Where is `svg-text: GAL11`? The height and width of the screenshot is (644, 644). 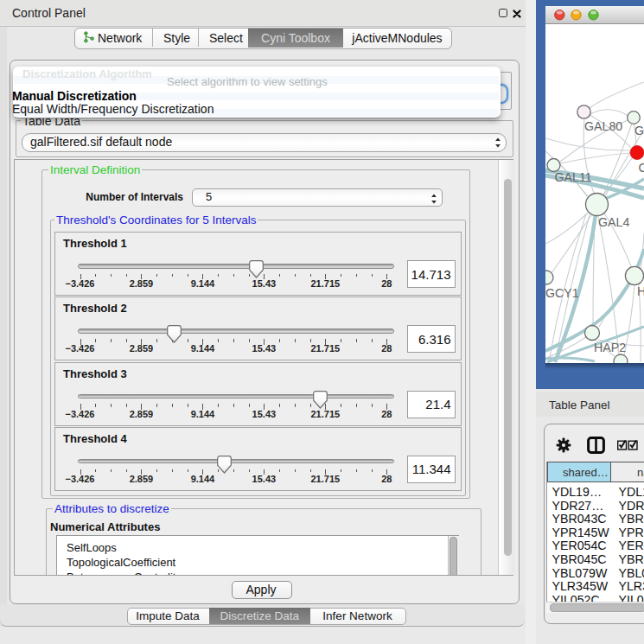
svg-text: GAL11 is located at coordinates (574, 177).